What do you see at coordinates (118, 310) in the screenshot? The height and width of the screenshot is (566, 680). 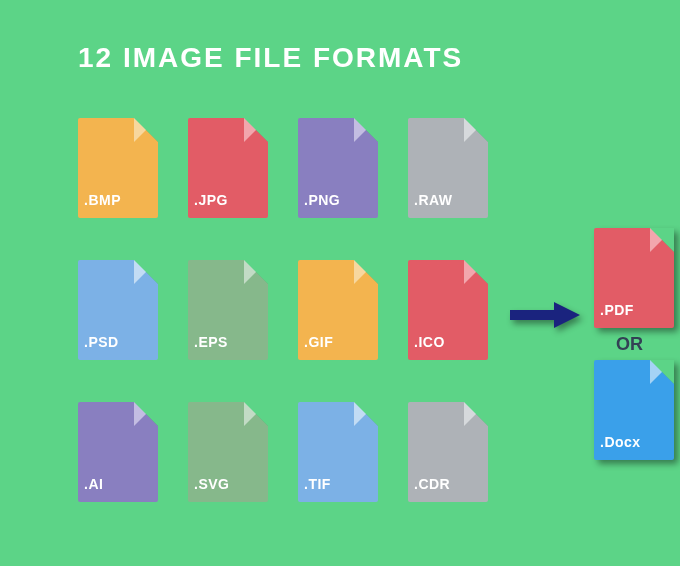 I see `file-icon: .PSD` at bounding box center [118, 310].